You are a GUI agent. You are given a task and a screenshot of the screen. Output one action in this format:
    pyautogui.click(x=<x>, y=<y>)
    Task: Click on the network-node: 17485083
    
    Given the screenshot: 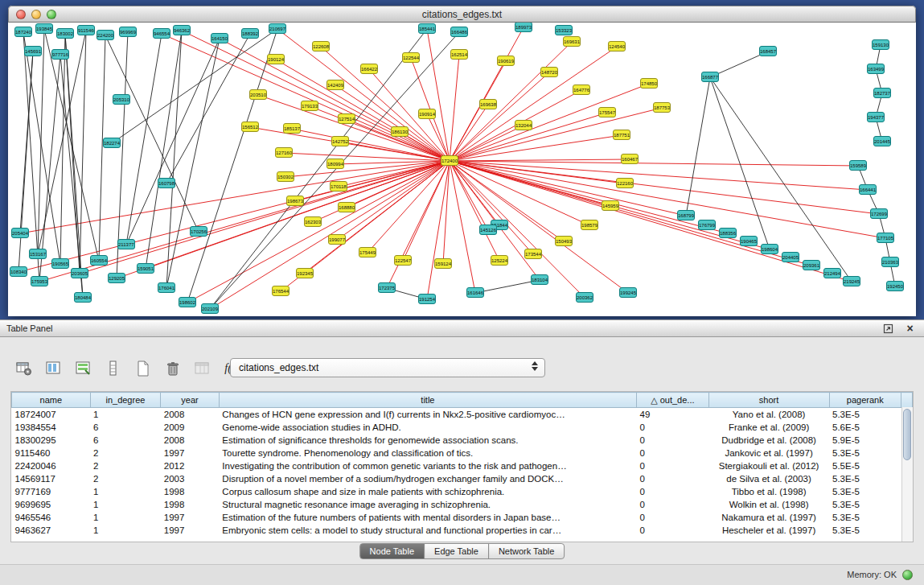 What is the action you would take?
    pyautogui.click(x=649, y=84)
    